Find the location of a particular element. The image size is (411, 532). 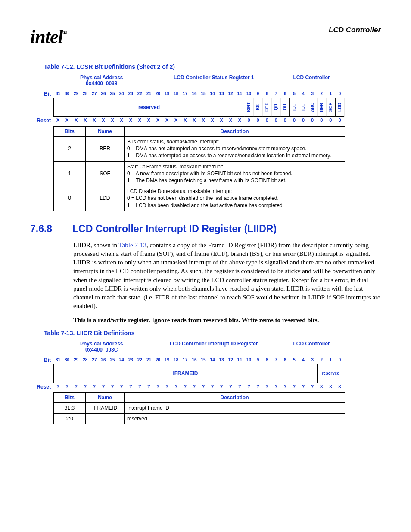

link-table-7-13: Table 7-13 is located at coordinates (133, 245).